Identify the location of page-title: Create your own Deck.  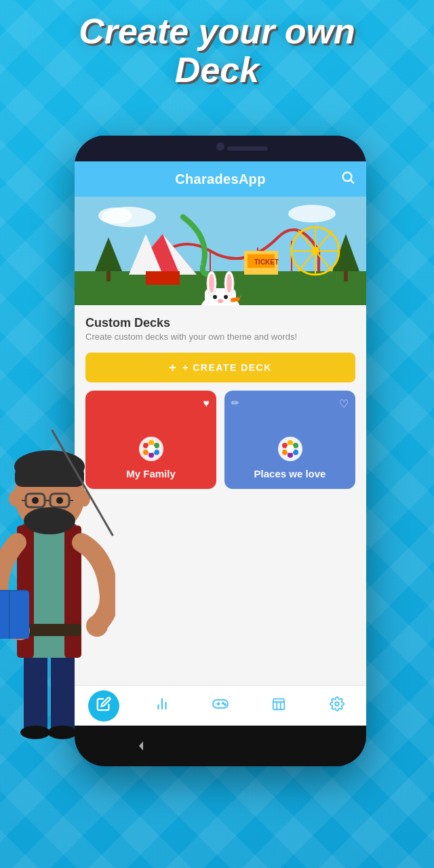
(217, 51).